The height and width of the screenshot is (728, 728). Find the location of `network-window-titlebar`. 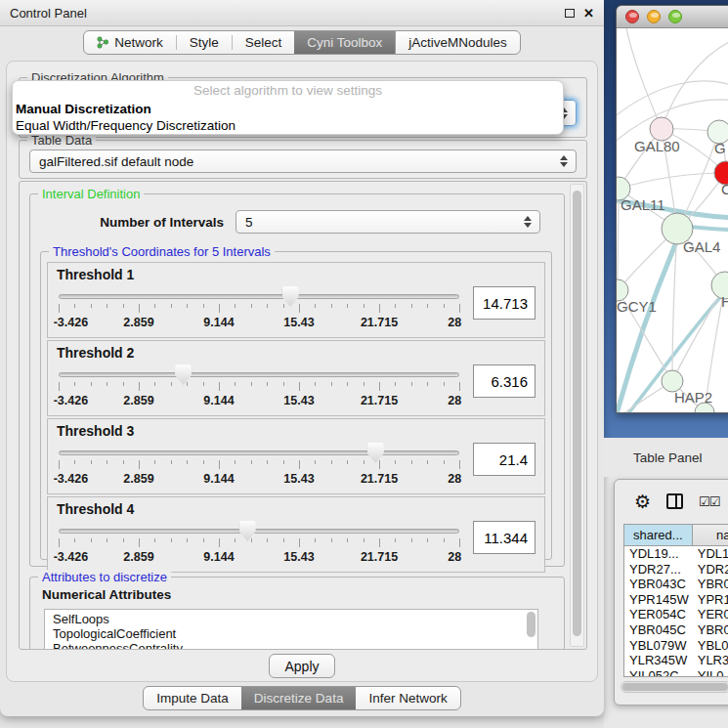

network-window-titlebar is located at coordinates (672, 18).